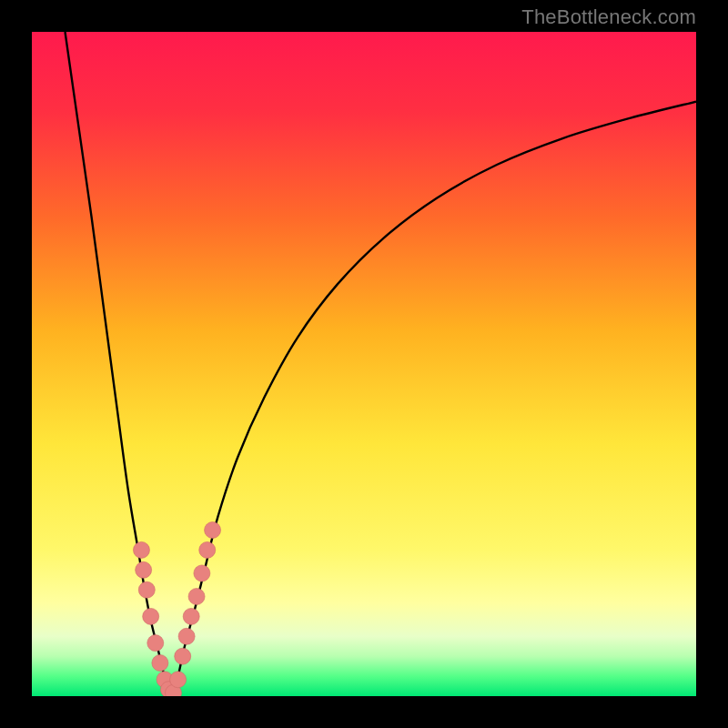 The image size is (728, 728). I want to click on marker-group, so click(177, 610).